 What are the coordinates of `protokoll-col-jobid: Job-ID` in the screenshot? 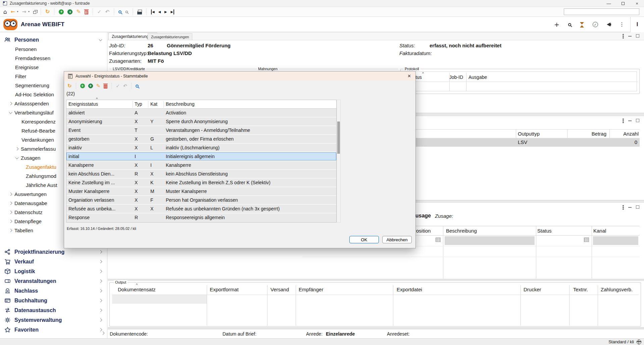 It's located at (449, 77).